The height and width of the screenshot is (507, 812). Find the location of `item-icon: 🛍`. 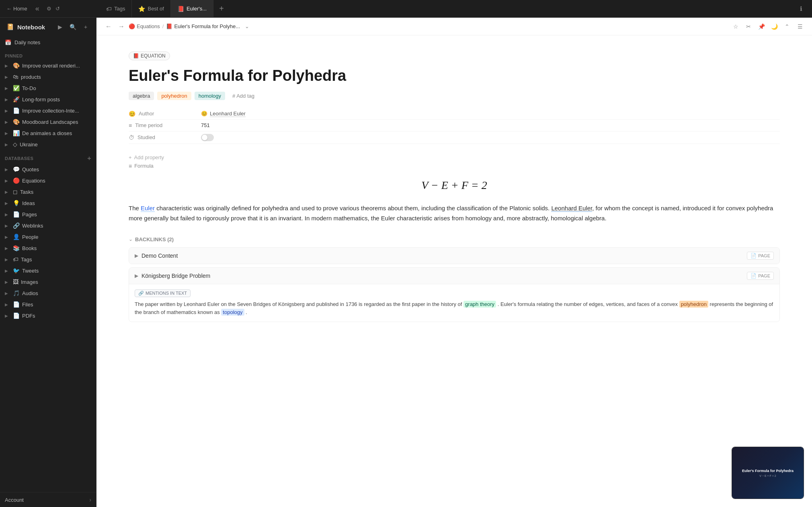

item-icon: 🛍 is located at coordinates (16, 77).